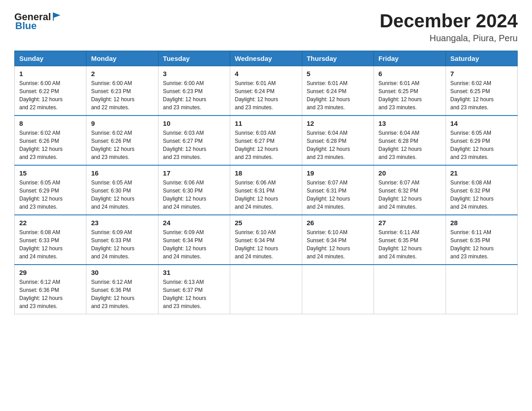 The image size is (532, 411). I want to click on calendar-day-cell: 7 Sunrise: 6:02 AMSunset: 6:25 PMDayligh…, so click(481, 91).